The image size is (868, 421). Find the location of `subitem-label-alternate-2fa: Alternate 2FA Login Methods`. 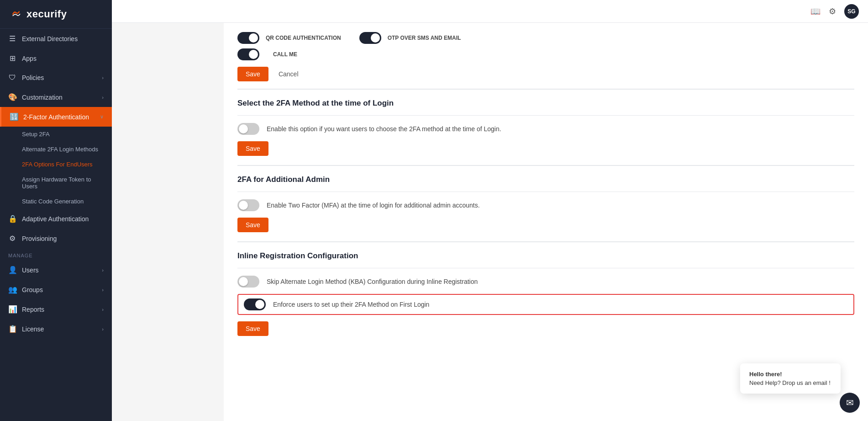

subitem-label-alternate-2fa: Alternate 2FA Login Methods is located at coordinates (60, 149).